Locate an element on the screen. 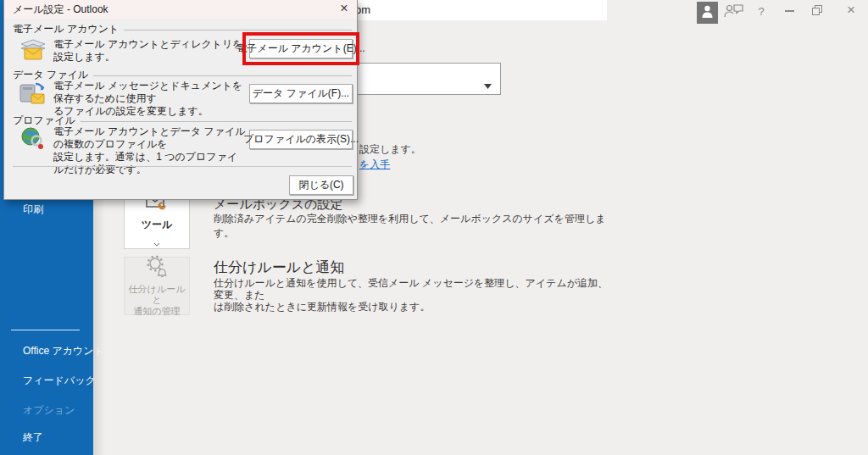 This screenshot has width=868, height=455. gear-bell-icon is located at coordinates (158, 268).